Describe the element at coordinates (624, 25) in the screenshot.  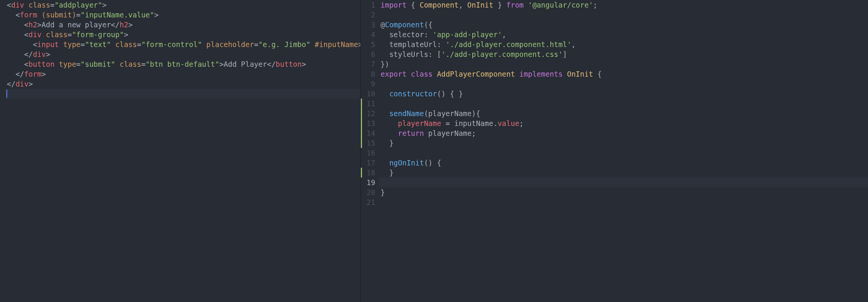
I see `code-line: @Component({` at that location.